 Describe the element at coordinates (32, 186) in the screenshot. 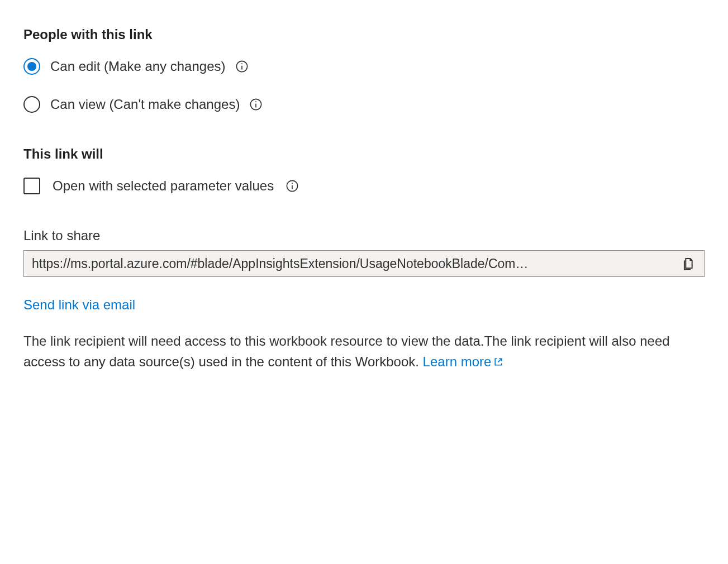

I see `checkbox-open-with-params-control` at that location.